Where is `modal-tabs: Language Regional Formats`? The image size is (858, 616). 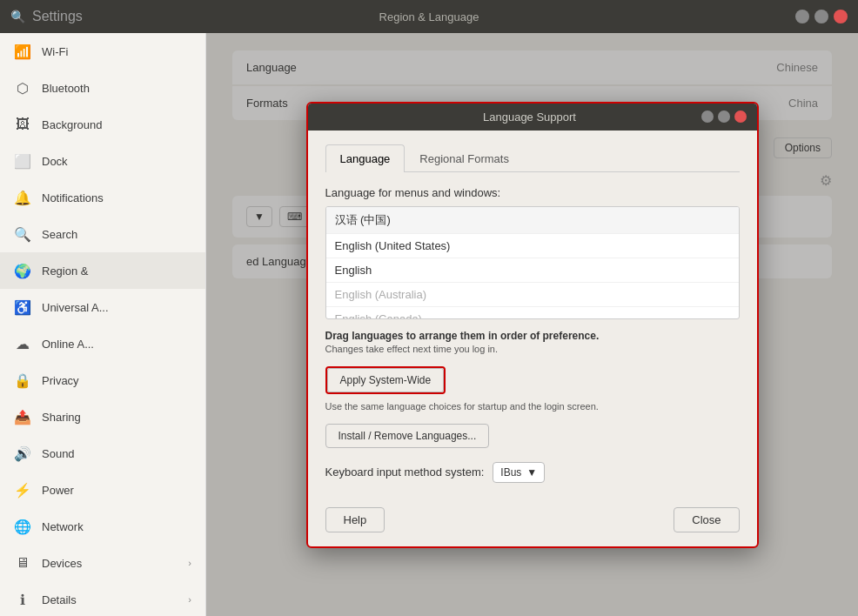 modal-tabs: Language Regional Formats is located at coordinates (533, 158).